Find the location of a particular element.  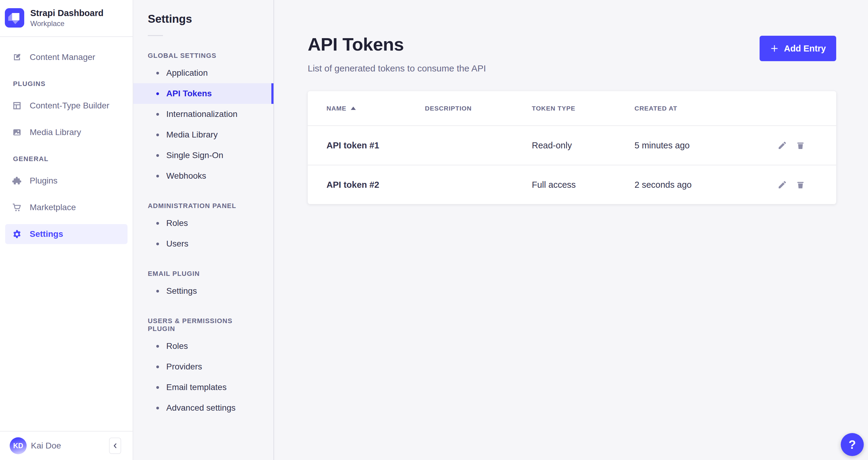

token-name: API token #1 is located at coordinates (376, 146).